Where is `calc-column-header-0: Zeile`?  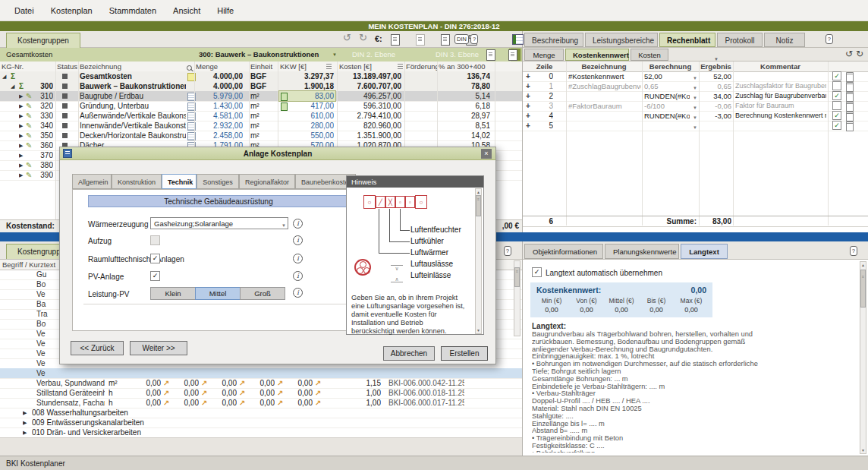
calc-column-header-0: Zeile is located at coordinates (545, 67).